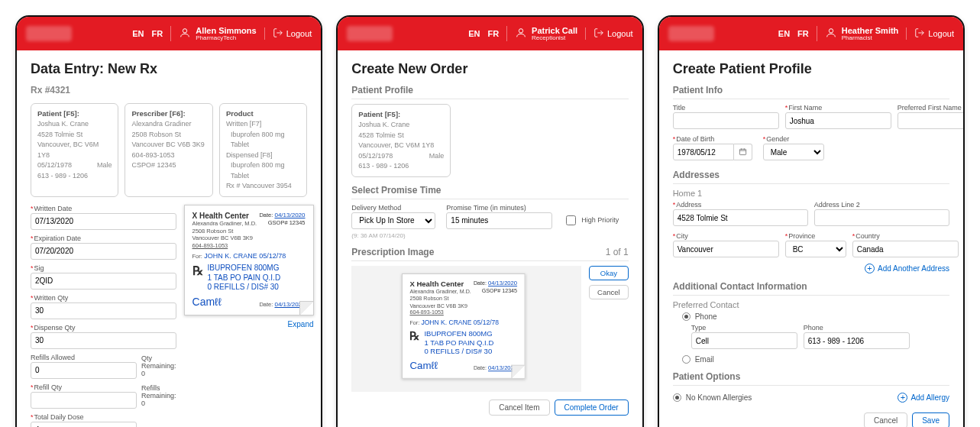  I want to click on pref-input, so click(930, 121).